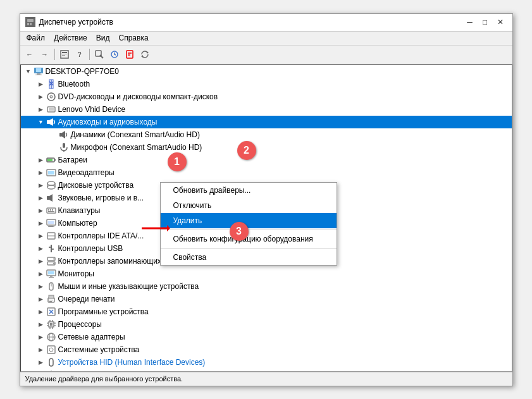 This screenshot has width=532, height=399. I want to click on keyboard-expand: ▶, so click(41, 211).